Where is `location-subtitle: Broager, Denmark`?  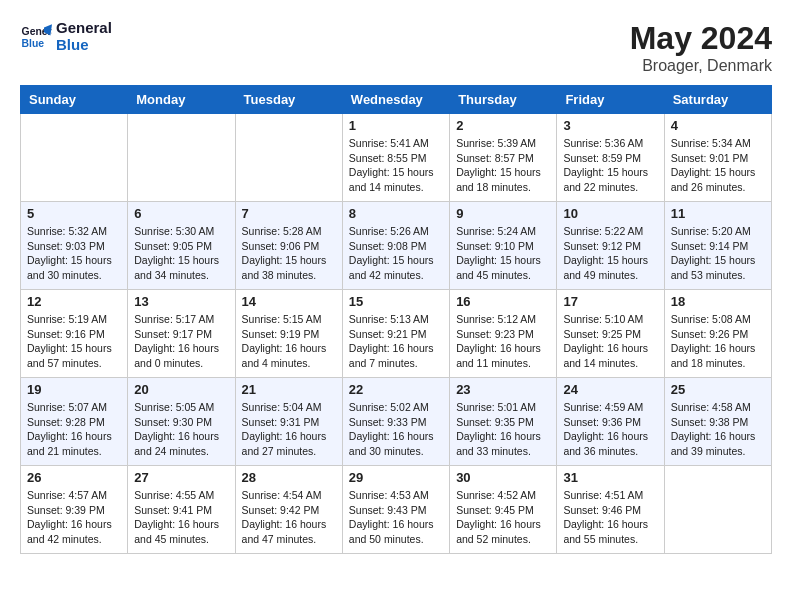 location-subtitle: Broager, Denmark is located at coordinates (701, 66).